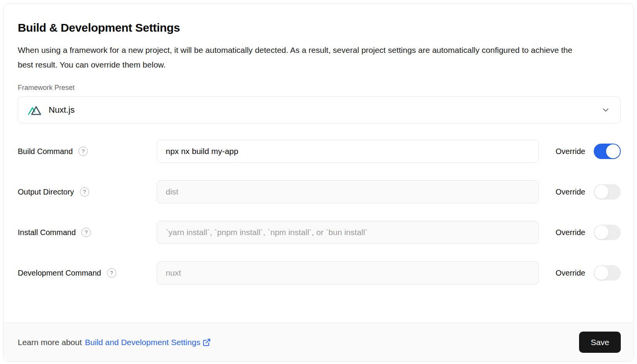 Image resolution: width=637 pixels, height=364 pixels. I want to click on output-directory-override-toggle, so click(607, 192).